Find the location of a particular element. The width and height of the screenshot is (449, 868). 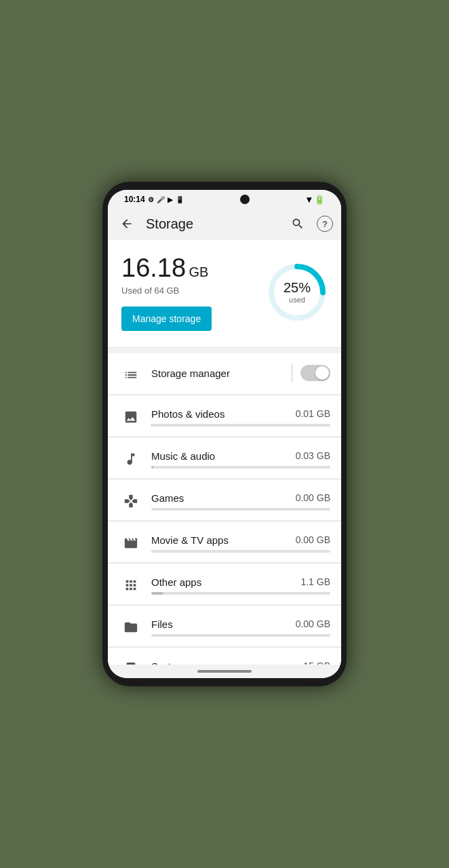

other-apps-size: 1.1 GB is located at coordinates (315, 582).